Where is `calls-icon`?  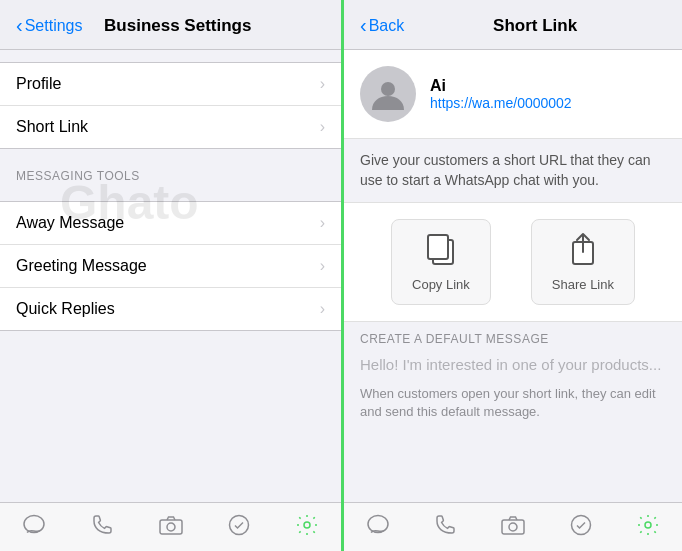
calls-icon is located at coordinates (102, 528).